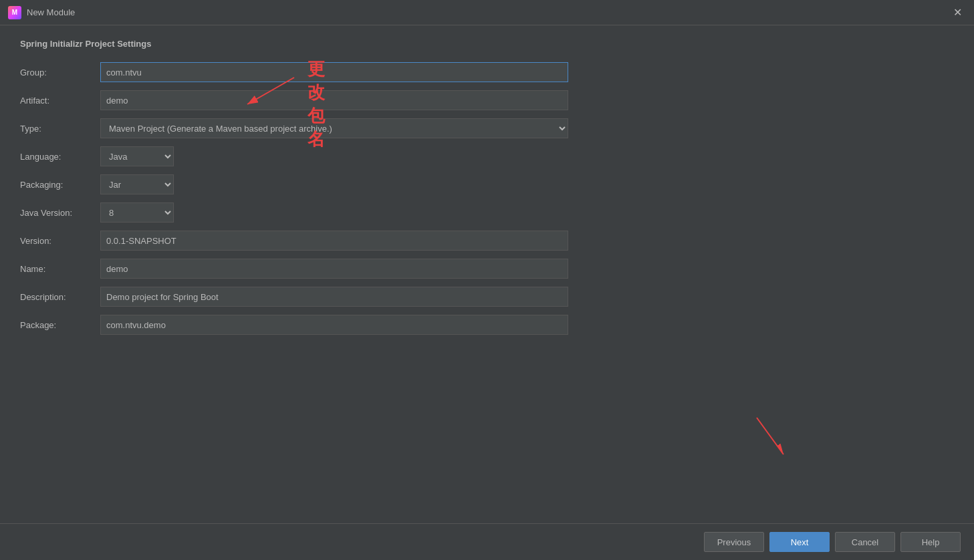 The height and width of the screenshot is (560, 974). I want to click on group-row: Group:, so click(487, 72).